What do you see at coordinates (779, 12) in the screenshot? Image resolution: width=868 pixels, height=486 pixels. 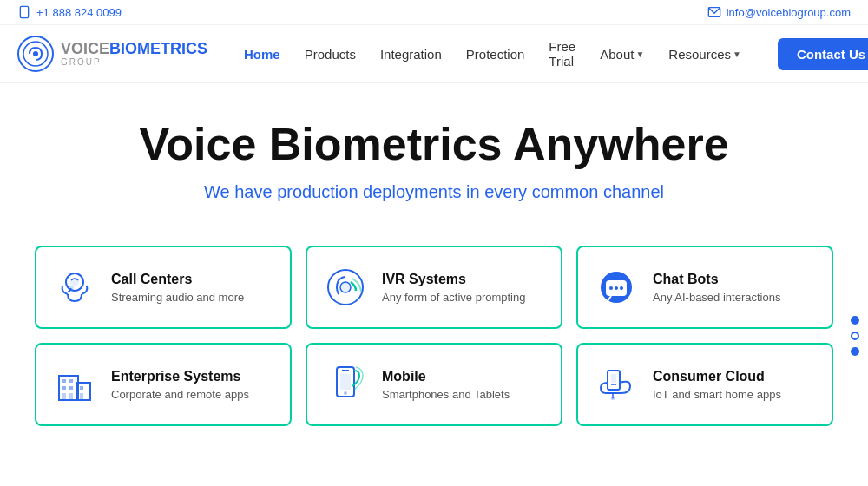 I see `email-bar: info@voicebiogroup.com` at bounding box center [779, 12].